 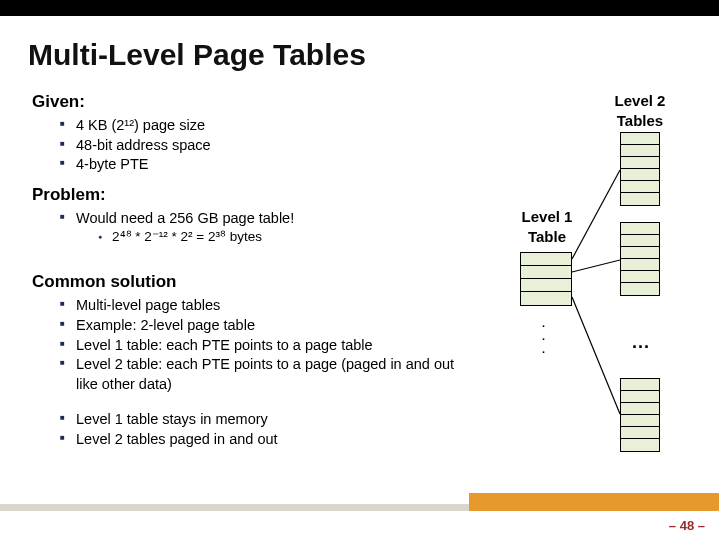 What do you see at coordinates (641, 342) in the screenshot?
I see `horizontal-dots: ...` at bounding box center [641, 342].